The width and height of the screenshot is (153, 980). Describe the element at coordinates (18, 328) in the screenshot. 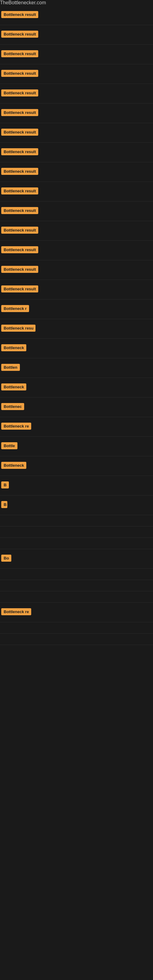

I see `bottleneck-badge: Bottleneck resu` at that location.